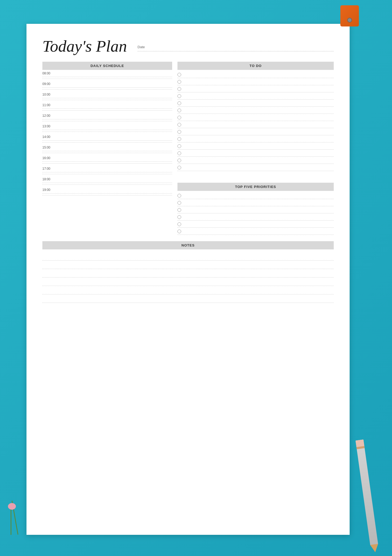  I want to click on sharpener-body, so click(350, 16).